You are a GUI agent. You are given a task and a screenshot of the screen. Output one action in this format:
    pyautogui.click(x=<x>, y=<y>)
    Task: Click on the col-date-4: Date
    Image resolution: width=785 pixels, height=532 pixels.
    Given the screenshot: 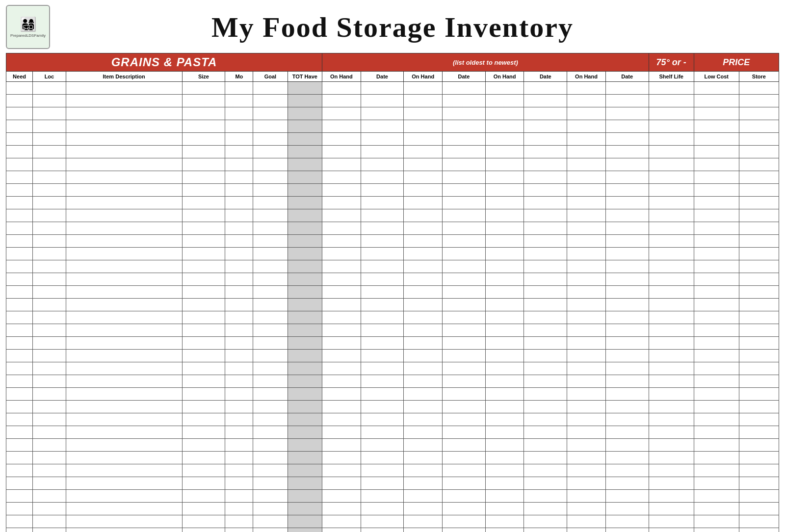 What is the action you would take?
    pyautogui.click(x=627, y=76)
    